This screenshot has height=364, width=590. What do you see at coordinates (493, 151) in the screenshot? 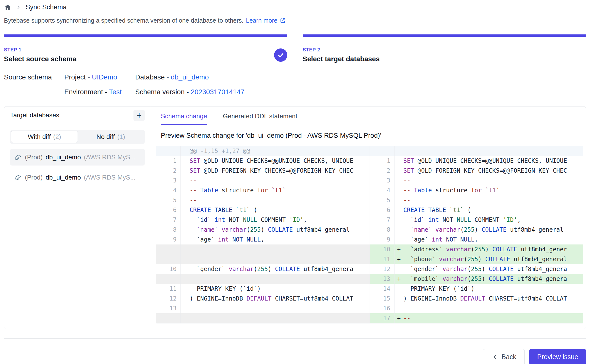
I see `hunk-header` at bounding box center [493, 151].